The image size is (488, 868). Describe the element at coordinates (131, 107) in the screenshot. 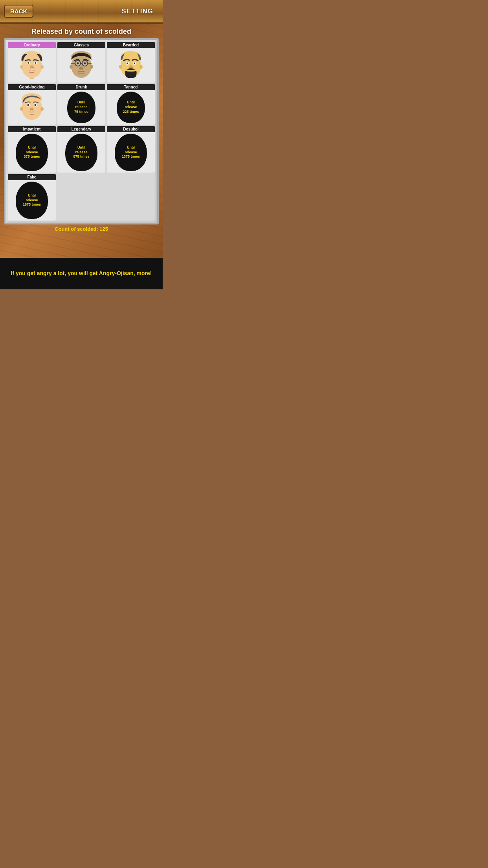

I see `face-tanned-locked: Untilrelease225 times` at that location.